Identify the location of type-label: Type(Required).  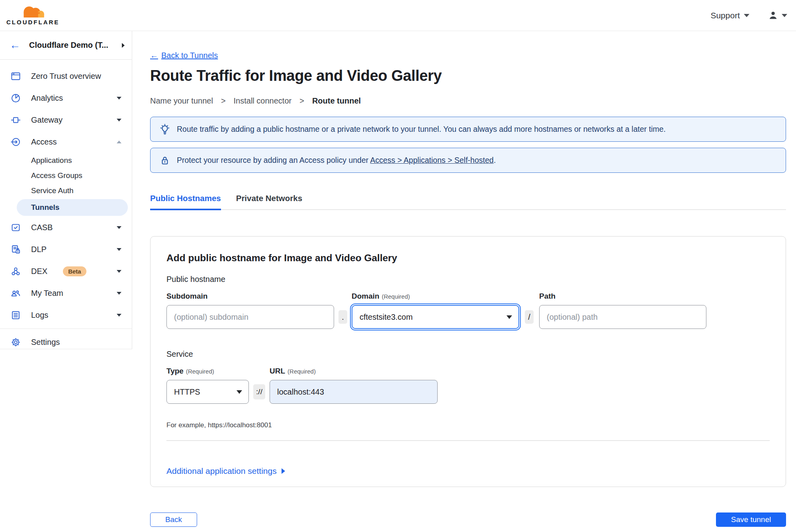
(208, 371).